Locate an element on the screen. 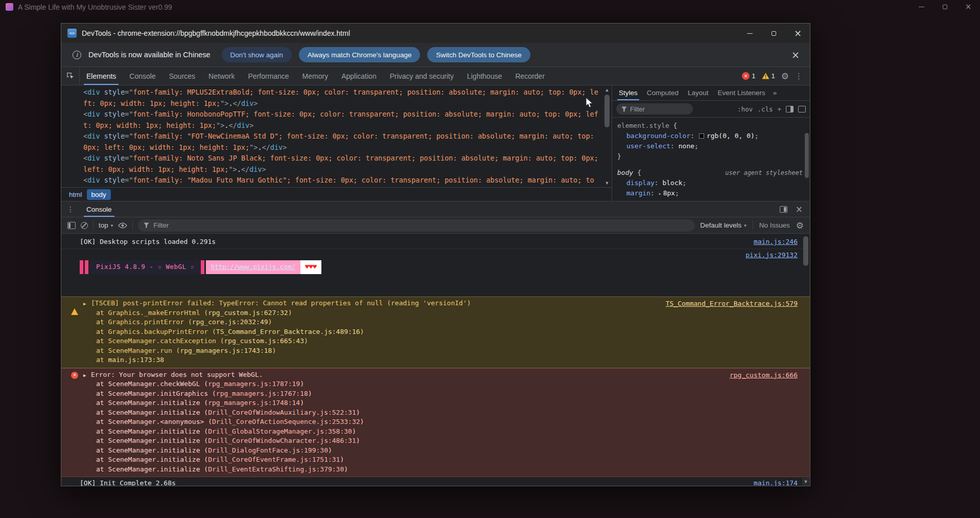 The height and width of the screenshot is (518, 980). tab-recorder: Recorder is located at coordinates (530, 76).